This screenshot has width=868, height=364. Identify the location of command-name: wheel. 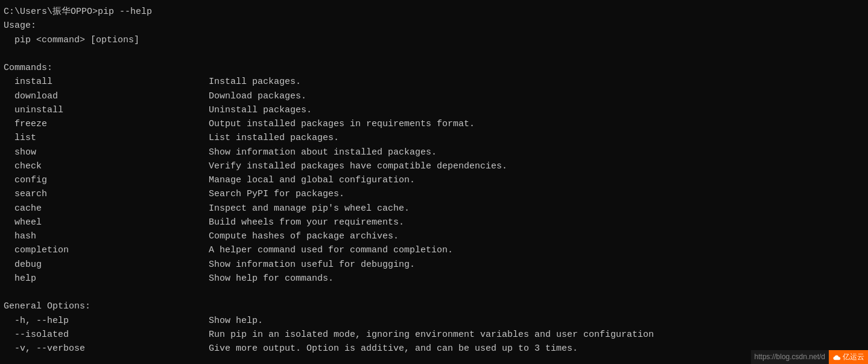
(106, 222).